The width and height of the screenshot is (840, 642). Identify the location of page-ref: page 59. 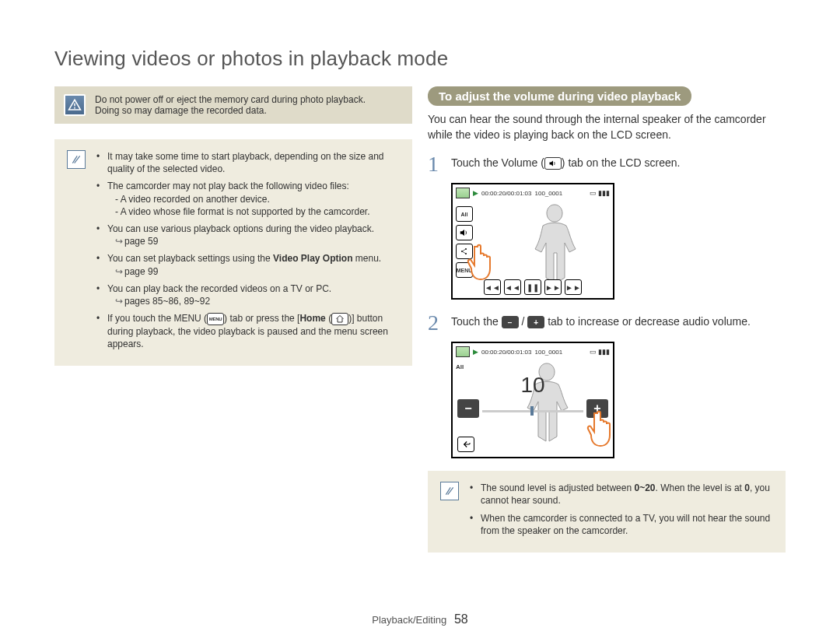
(254, 241).